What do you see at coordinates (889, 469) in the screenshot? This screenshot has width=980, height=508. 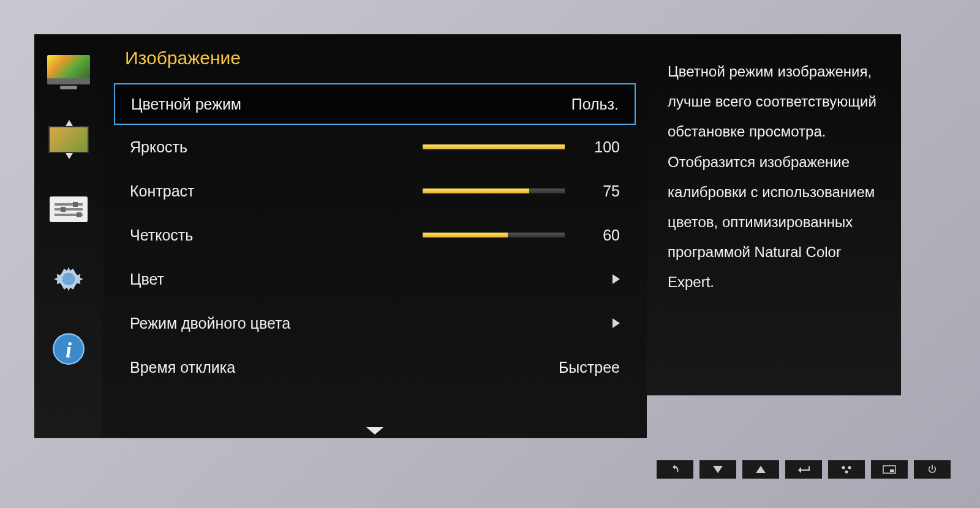 I see `hw-source-button` at bounding box center [889, 469].